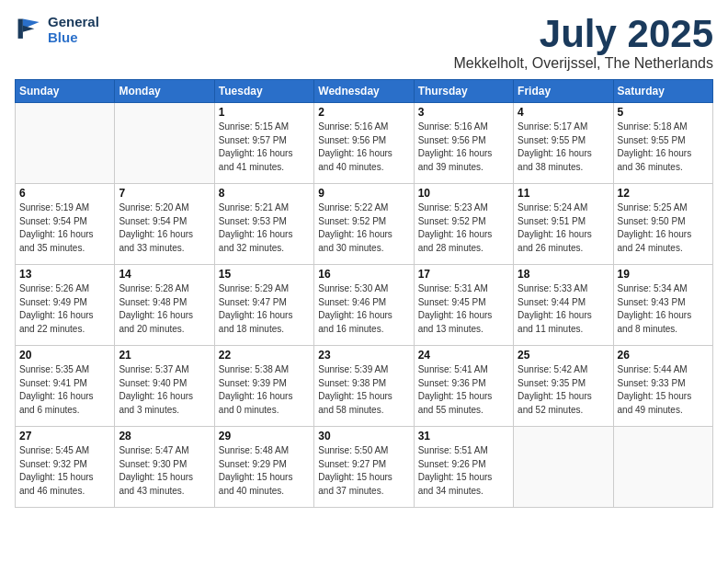 The image size is (728, 563). I want to click on day-info: Sunrise: 5:44 AMSunset: 9:33 PMDaylight:…, so click(664, 390).